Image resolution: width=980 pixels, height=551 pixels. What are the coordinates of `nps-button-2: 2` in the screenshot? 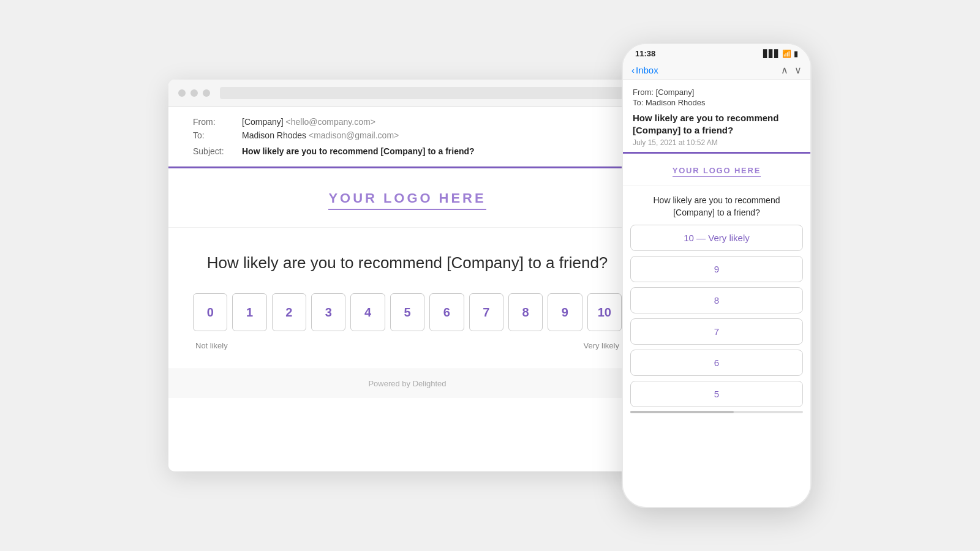 It's located at (289, 312).